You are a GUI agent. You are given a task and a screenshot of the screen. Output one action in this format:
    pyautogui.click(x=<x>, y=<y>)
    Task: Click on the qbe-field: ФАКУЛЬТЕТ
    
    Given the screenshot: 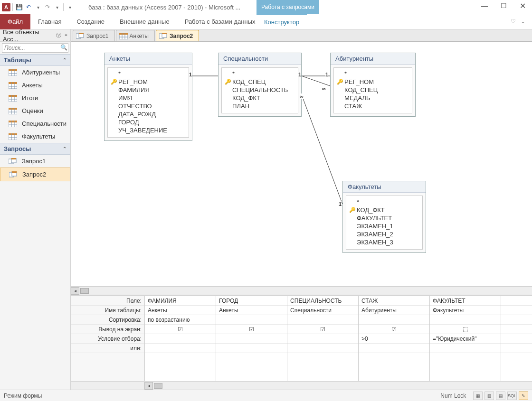 What is the action you would take?
    pyautogui.click(x=466, y=301)
    